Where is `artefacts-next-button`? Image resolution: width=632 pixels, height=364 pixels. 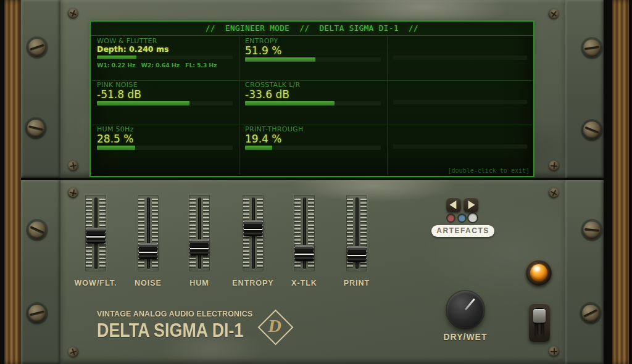 artefacts-next-button is located at coordinates (471, 205).